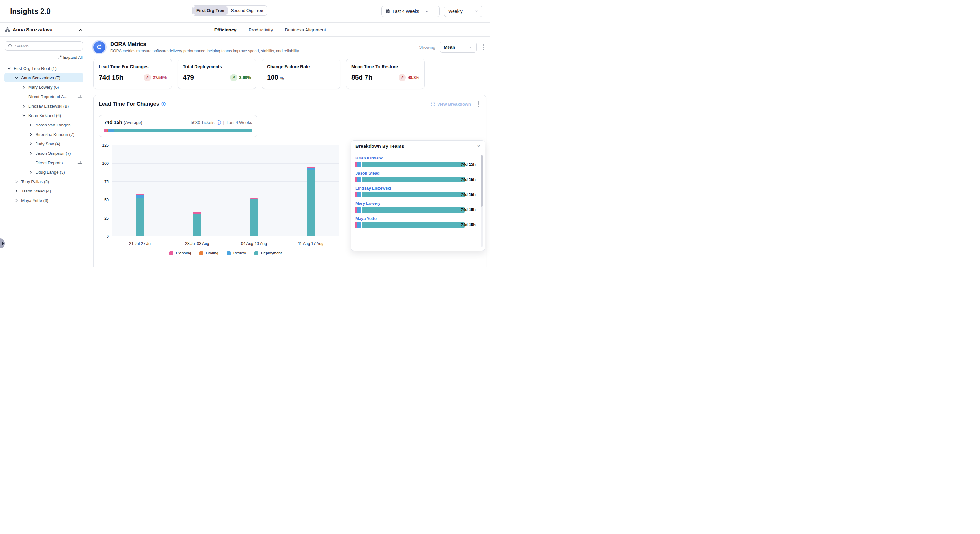  What do you see at coordinates (44, 106) in the screenshot?
I see `tree-item-lindsay-liszewski: Lindsay Liszewski (8)` at bounding box center [44, 106].